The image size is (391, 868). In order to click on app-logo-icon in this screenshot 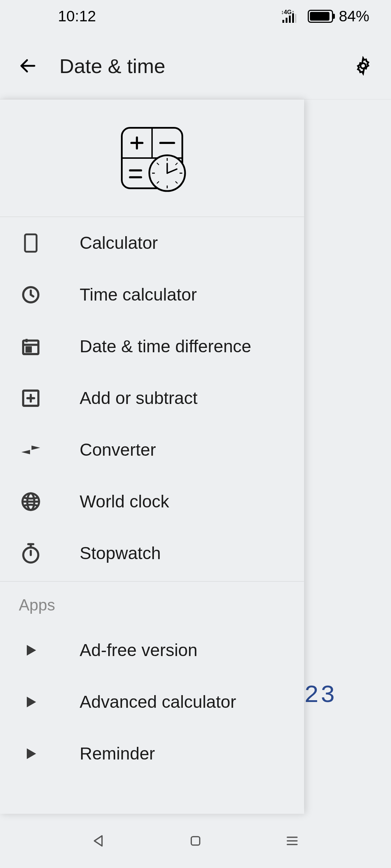, I will do `click(152, 158)`.